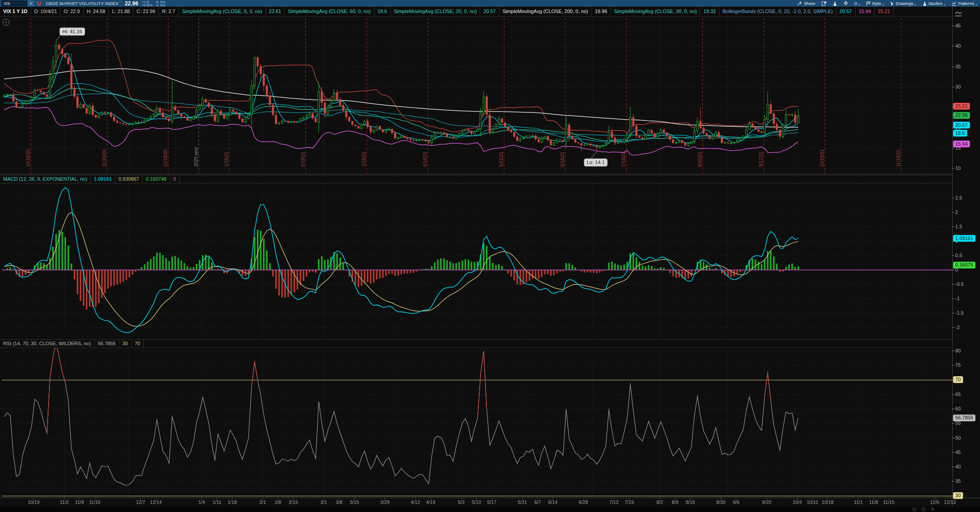 The width and height of the screenshot is (980, 512). What do you see at coordinates (857, 4) in the screenshot?
I see `timeframe-button: D ▾` at bounding box center [857, 4].